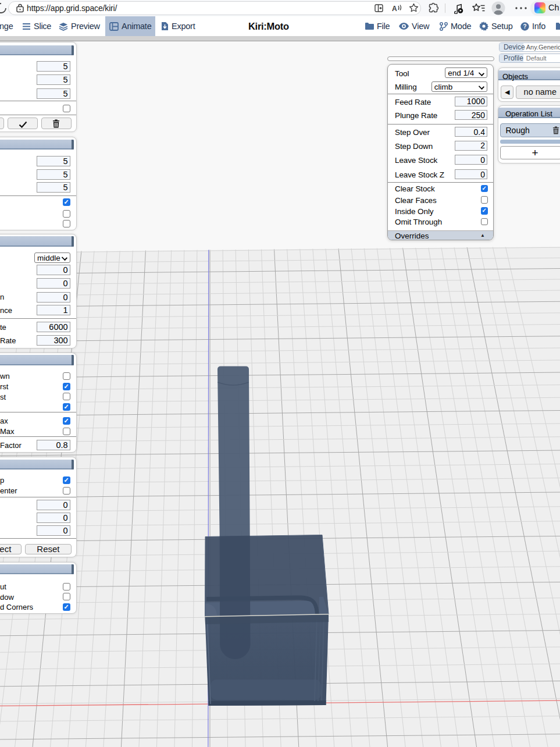 This screenshot has height=747, width=560. I want to click on svg-text: A, so click(394, 9).